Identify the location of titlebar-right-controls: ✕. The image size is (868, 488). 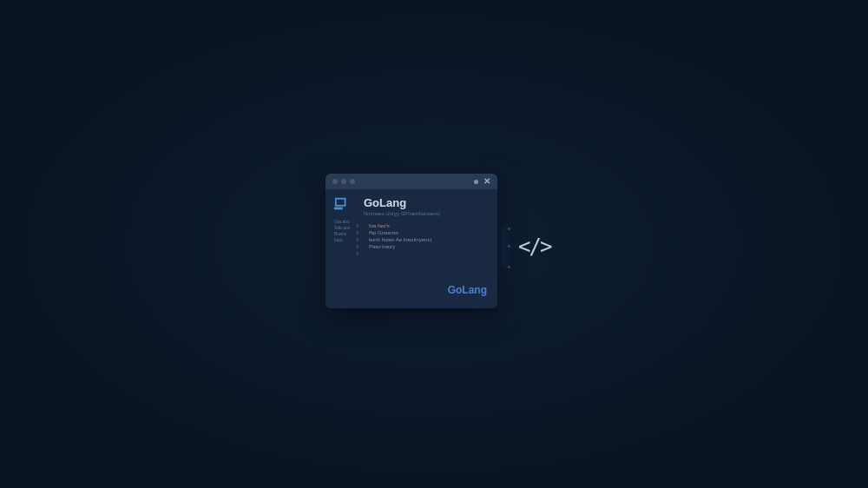
(483, 181).